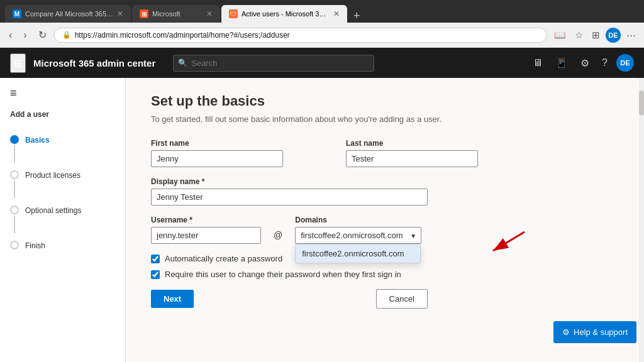 Image resolution: width=644 pixels, height=362 pixels. What do you see at coordinates (358, 254) in the screenshot?
I see `domain-dropdown-item: firstcoffee2.onmicrosoft.com` at bounding box center [358, 254].